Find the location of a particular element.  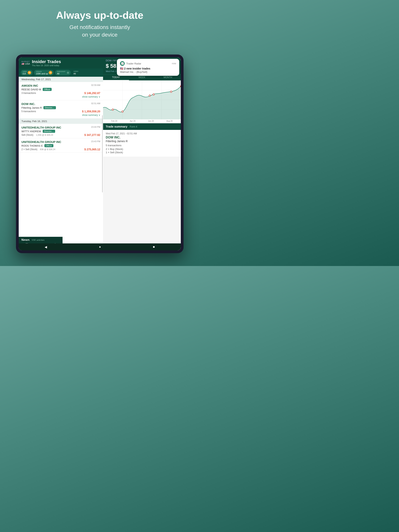

tablet-screen: 📈 Trader Radar now 🇺🇸 2 new insider trad… is located at coordinates (100, 154).